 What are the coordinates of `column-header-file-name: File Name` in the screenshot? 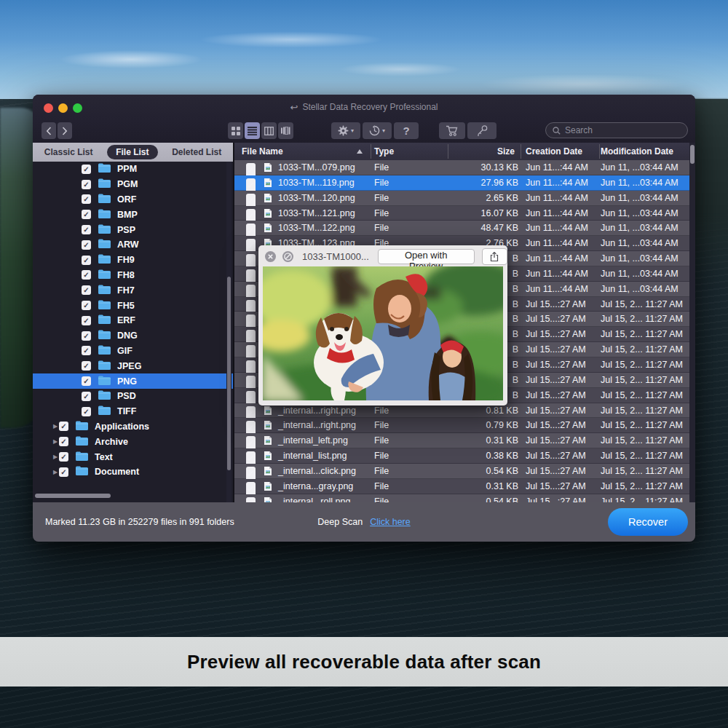 It's located at (262, 151).